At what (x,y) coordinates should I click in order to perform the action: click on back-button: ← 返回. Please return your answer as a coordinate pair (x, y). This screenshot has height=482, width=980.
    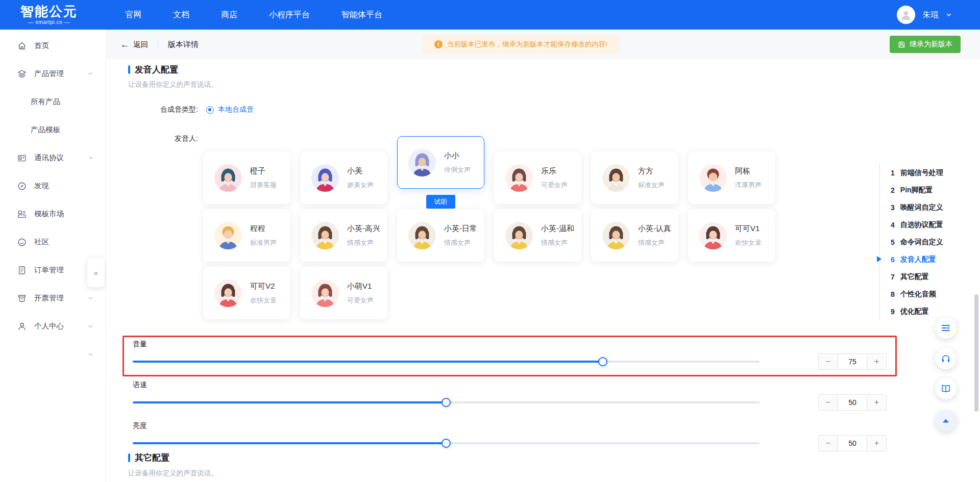
    Looking at the image, I should click on (134, 45).